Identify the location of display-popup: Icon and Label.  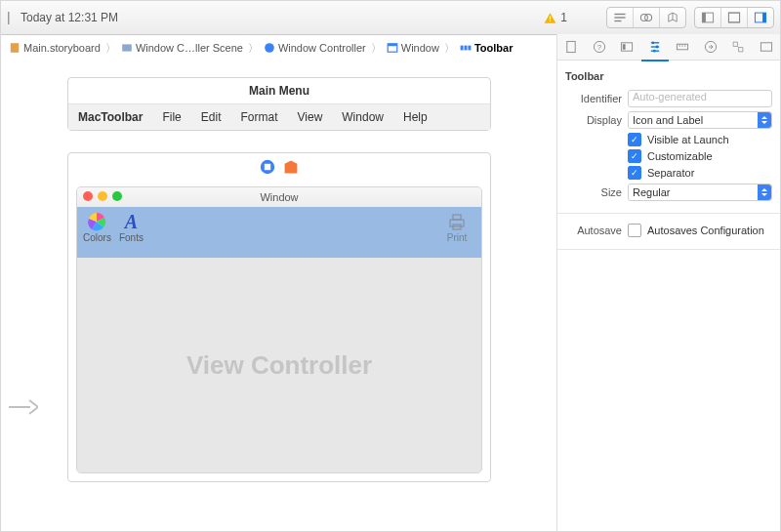
(700, 120).